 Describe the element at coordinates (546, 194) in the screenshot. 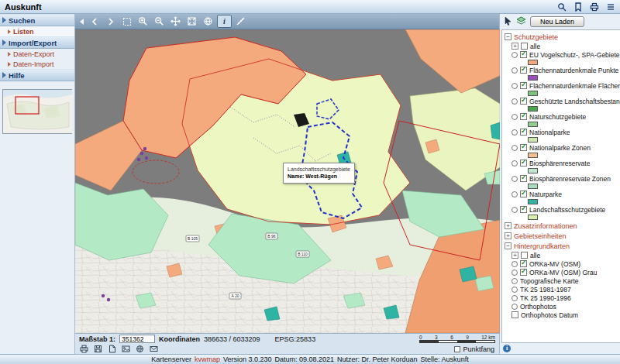

I see `layer-label: Naturparke` at that location.